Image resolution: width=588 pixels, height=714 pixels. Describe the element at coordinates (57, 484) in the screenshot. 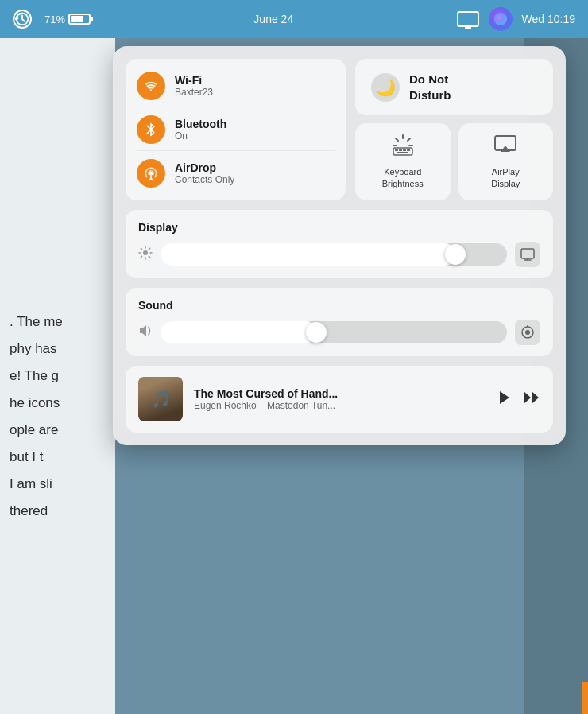

I see `bg-line-7: I am sli` at that location.